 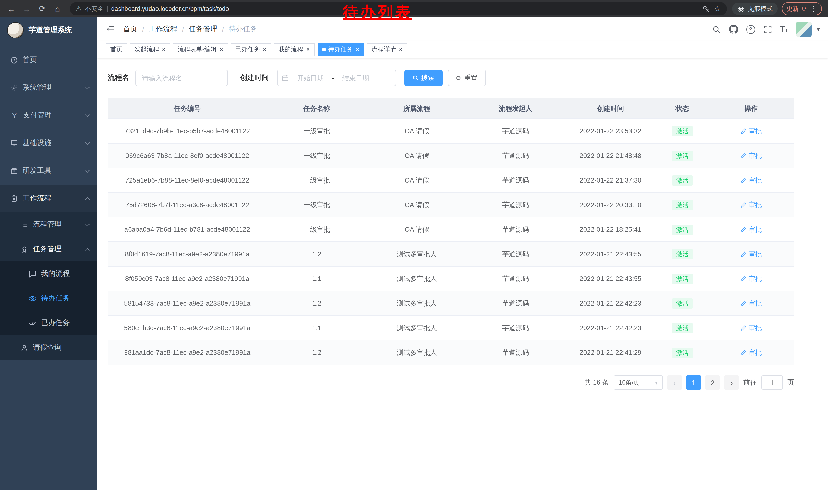 I want to click on prev-page-button: ‹, so click(x=675, y=382).